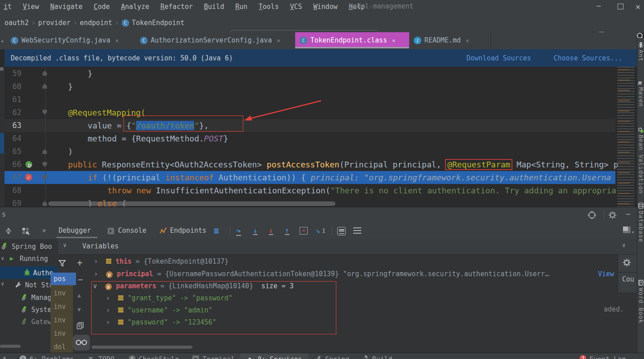 The image size is (644, 359). What do you see at coordinates (607, 357) in the screenshot?
I see `status-event-log: Event Log` at bounding box center [607, 357].